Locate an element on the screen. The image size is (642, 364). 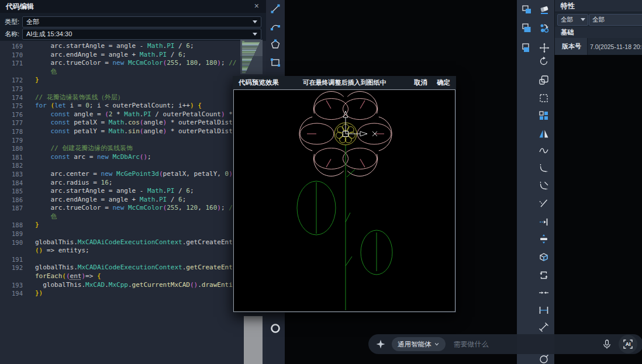
property-row-version: 版本号 7.0(2025-11-18 20:48 0 is located at coordinates (599, 47).